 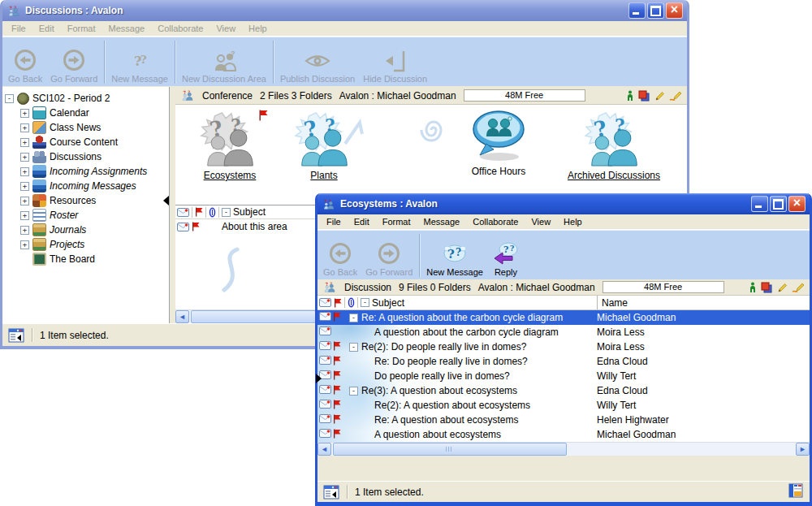 I want to click on reply-button: ?? Reply, so click(x=506, y=255).